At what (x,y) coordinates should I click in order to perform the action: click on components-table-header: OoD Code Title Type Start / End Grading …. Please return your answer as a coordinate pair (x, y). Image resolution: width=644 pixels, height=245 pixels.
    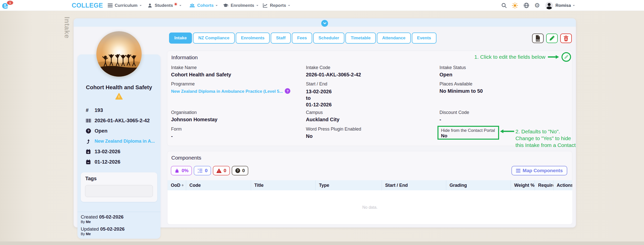
    Looking at the image, I should click on (370, 185).